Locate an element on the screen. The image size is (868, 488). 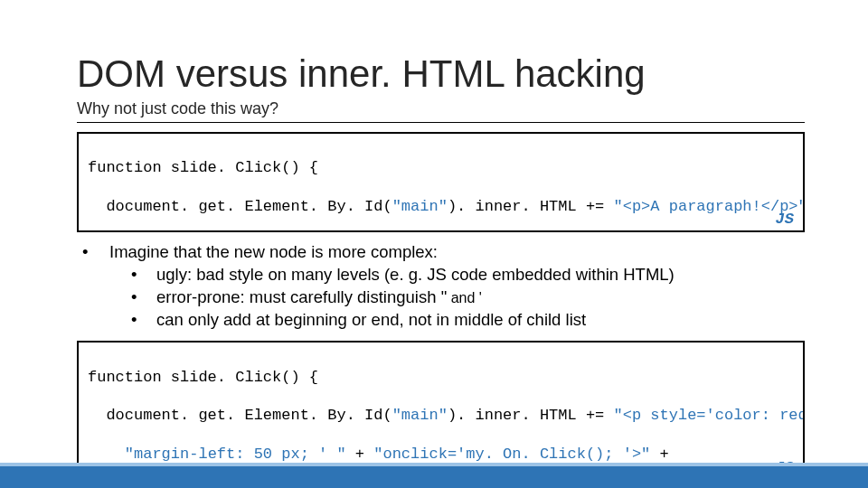
footer-accent is located at coordinates (434, 477).